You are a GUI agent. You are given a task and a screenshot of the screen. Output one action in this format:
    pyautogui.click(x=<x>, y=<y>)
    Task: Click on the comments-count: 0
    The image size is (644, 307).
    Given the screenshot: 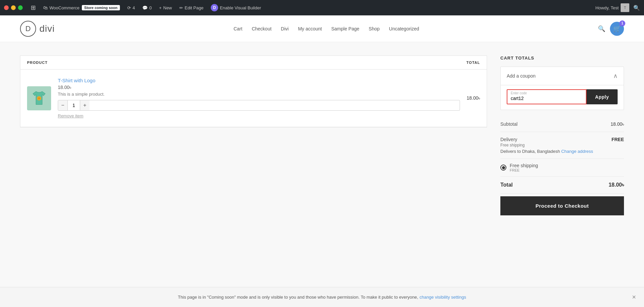 What is the action you would take?
    pyautogui.click(x=150, y=8)
    